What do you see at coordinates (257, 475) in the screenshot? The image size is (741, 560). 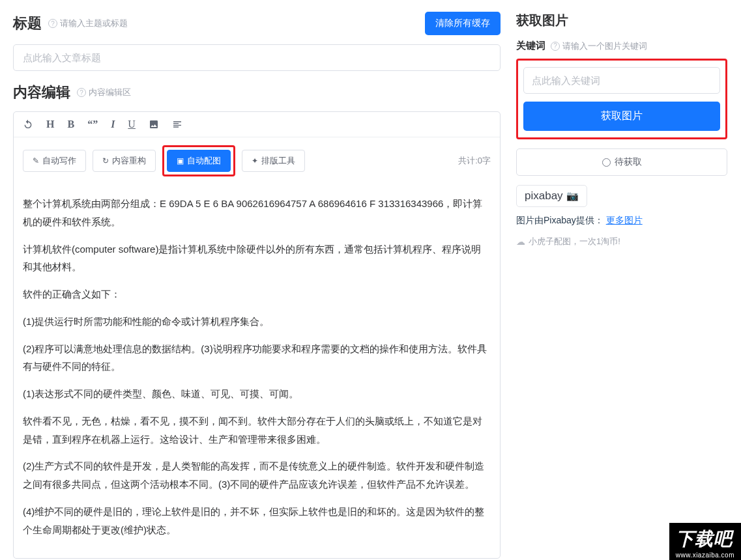 I see `content-paragraph: (2)生产方式不同的软件是开发，是人类智能的高发挥，而不是传统意义上的硬件制造。…` at bounding box center [257, 475].